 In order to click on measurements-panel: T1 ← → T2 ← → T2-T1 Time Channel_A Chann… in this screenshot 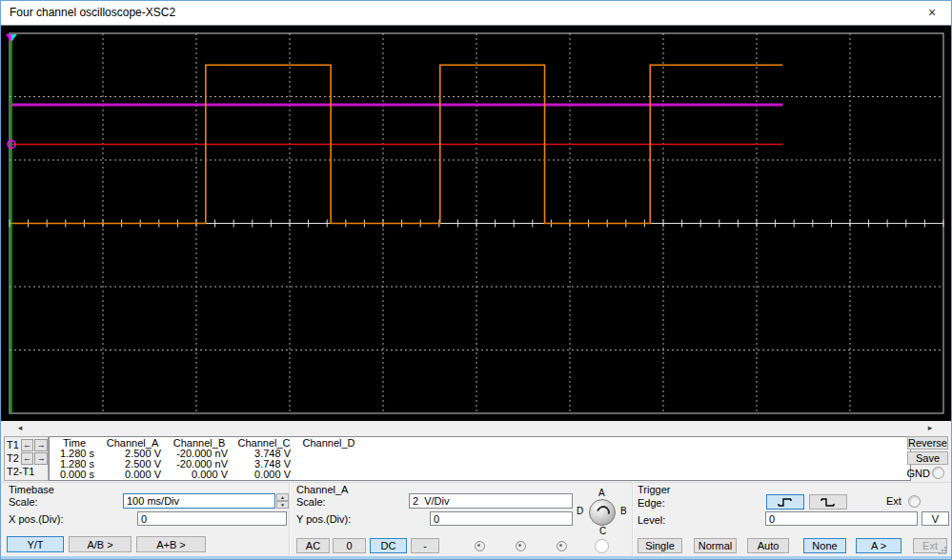, I will do `click(476, 458)`.